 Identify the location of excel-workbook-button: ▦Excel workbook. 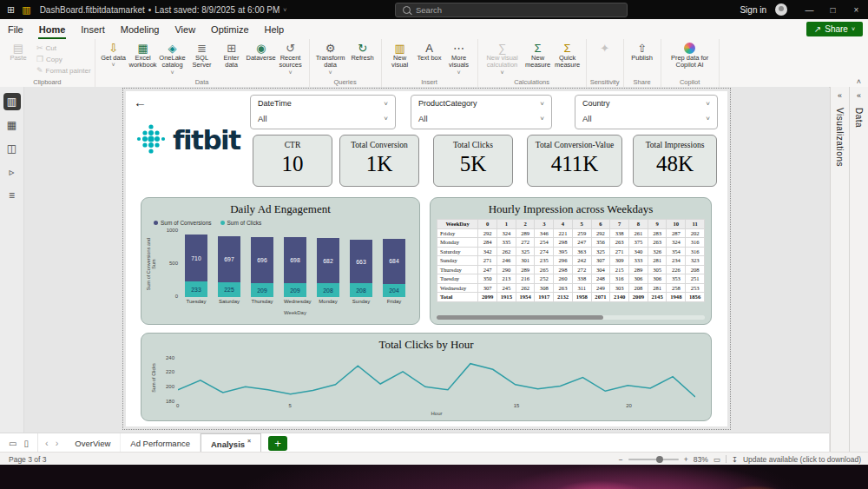
(143, 55).